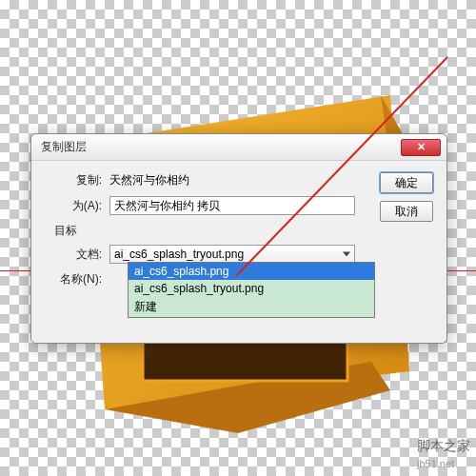 The width and height of the screenshot is (476, 476). What do you see at coordinates (251, 289) in the screenshot?
I see `document-dropdown-list: ai_cs6_splash.png ai_cs6_splash_tryout.p…` at bounding box center [251, 289].